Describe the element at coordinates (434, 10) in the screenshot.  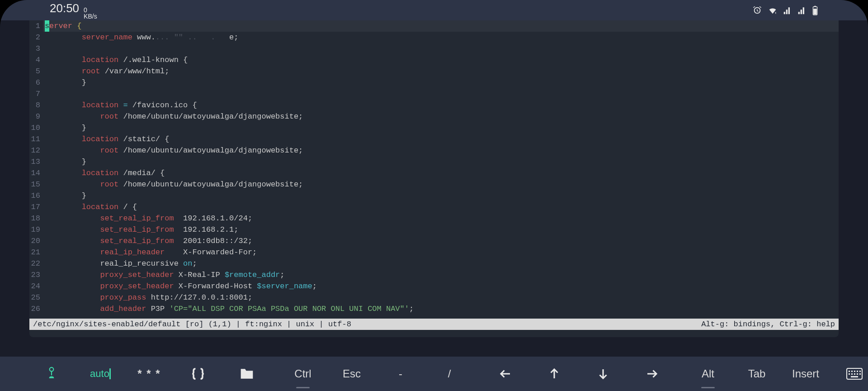
I see `android-status-bar: 20:50 0 KB/s` at that location.